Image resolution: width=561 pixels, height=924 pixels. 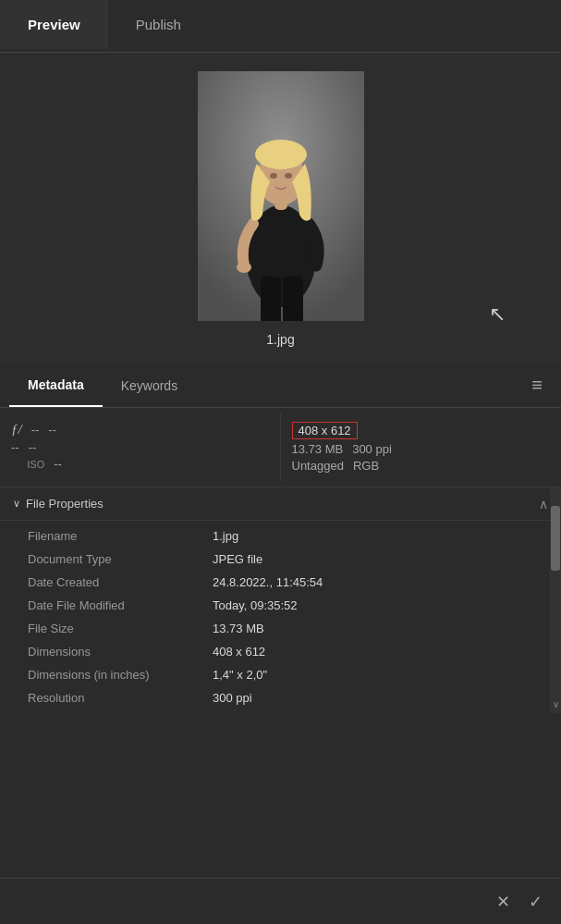 I want to click on close-button: ✕, so click(x=503, y=902).